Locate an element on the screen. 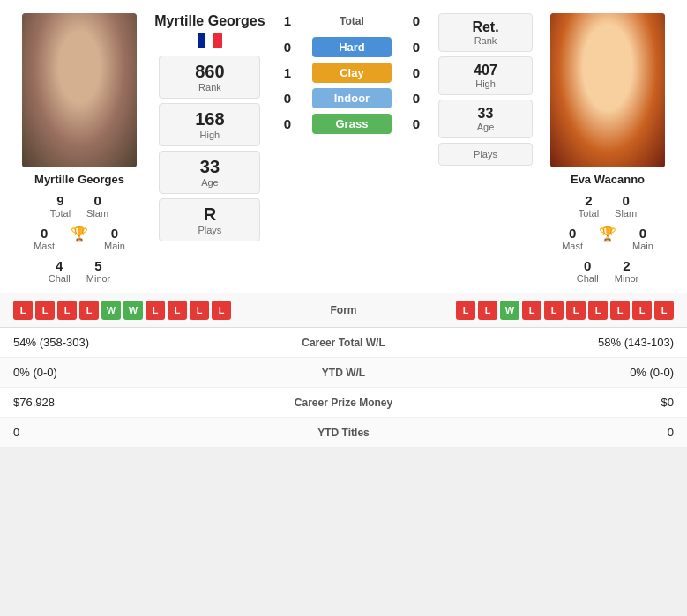 The width and height of the screenshot is (687, 616). left-high-label: High is located at coordinates (210, 135).